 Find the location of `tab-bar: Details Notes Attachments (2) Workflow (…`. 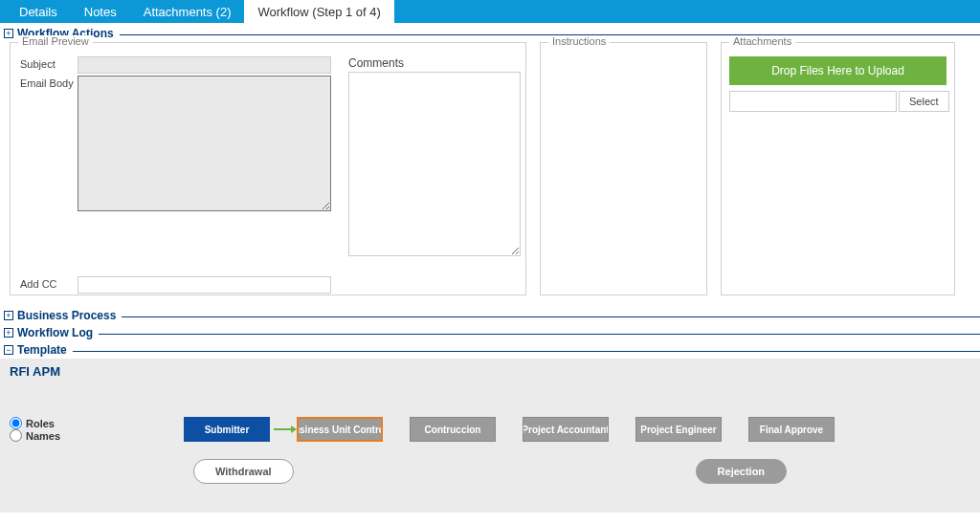

tab-bar: Details Notes Attachments (2) Workflow (… is located at coordinates (490, 11).